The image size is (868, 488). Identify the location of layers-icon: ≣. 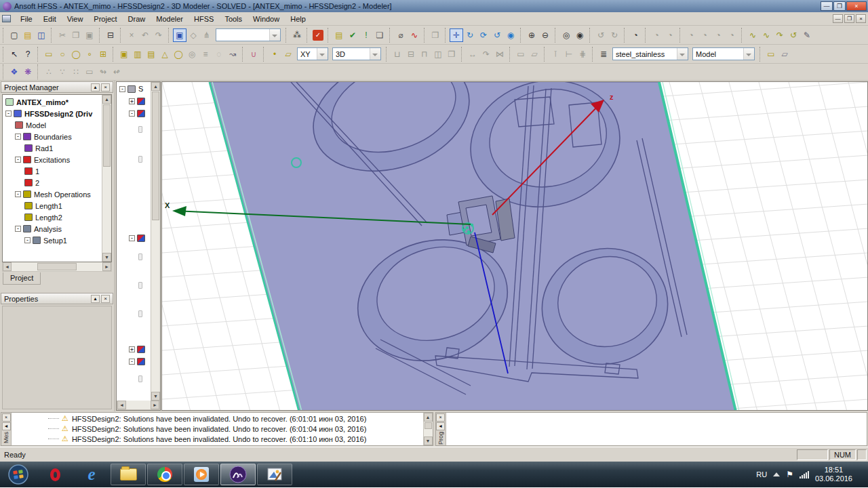
(604, 54).